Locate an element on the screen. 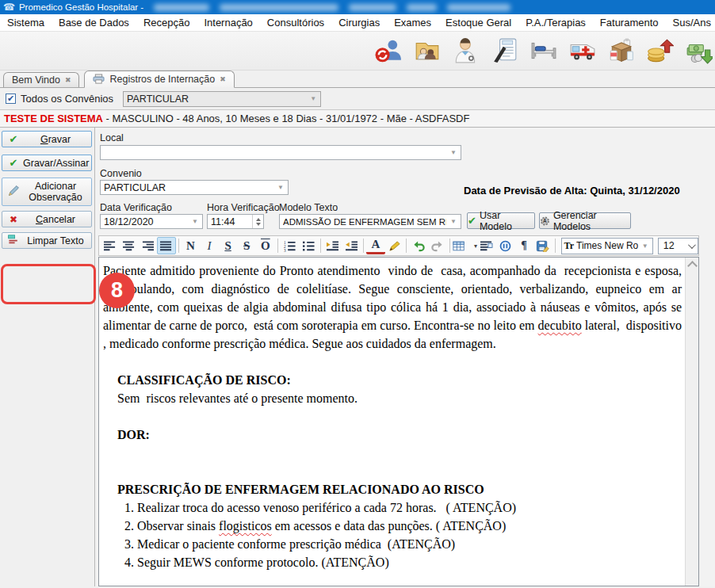 This screenshot has height=588, width=715. action-sidebar: ✔ Gravar ✔ Gravar/Assinar Adicionar Obse… is located at coordinates (48, 357).